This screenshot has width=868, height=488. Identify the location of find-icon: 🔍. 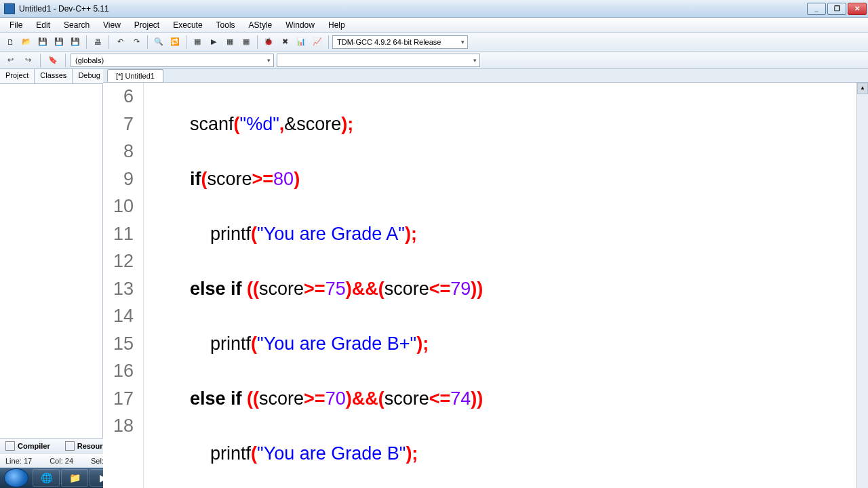
(159, 42).